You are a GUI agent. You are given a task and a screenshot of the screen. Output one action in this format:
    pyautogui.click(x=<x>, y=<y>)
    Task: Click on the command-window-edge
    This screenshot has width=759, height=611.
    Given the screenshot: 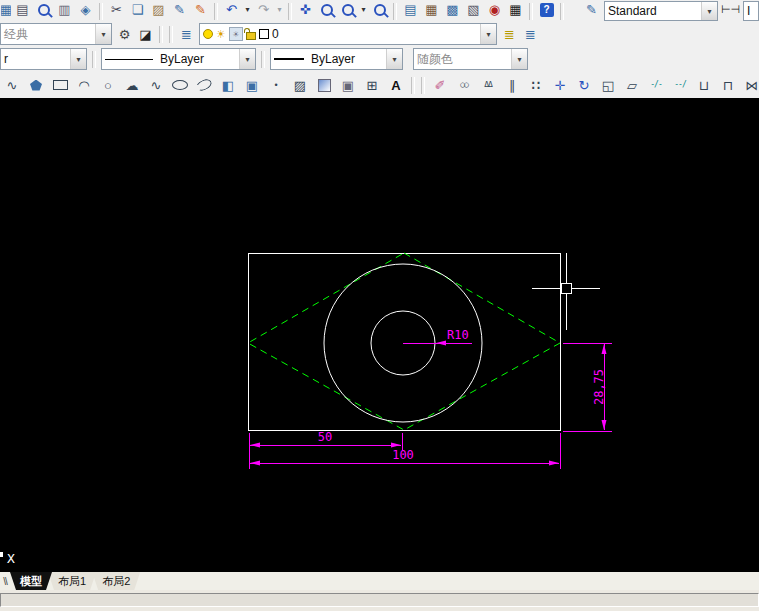 What is the action you would take?
    pyautogui.click(x=380, y=600)
    